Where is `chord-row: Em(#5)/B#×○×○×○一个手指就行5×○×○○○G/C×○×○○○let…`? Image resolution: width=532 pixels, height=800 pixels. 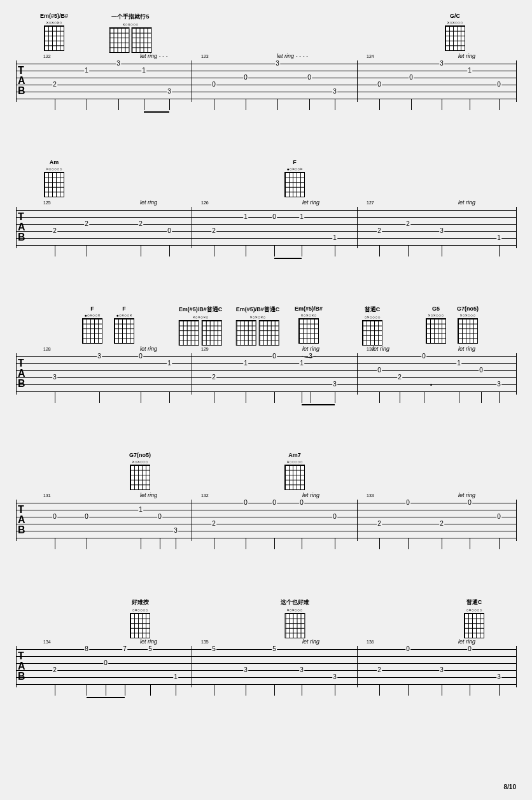 chord-row: Em(#5)/B#×○×○×○一个手指就行5×○×○○○G/C×○×○○○let… is located at coordinates (266, 37).